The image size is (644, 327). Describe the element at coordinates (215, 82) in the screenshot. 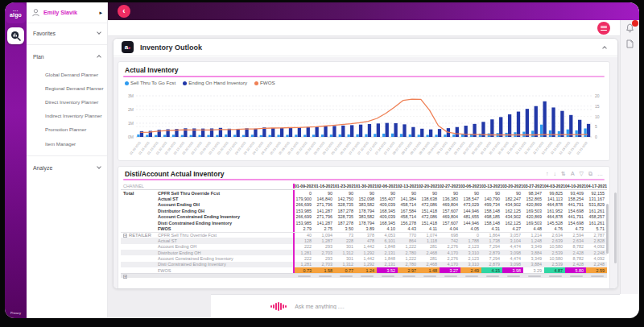

I see `legend-item: Ending On Hand Inventory` at that location.